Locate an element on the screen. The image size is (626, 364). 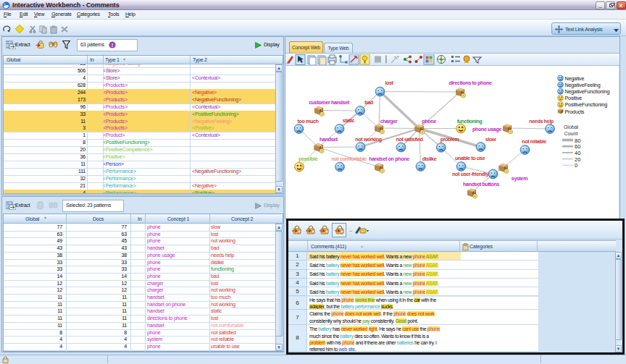
svg-text: 60 is located at coordinates (577, 146).